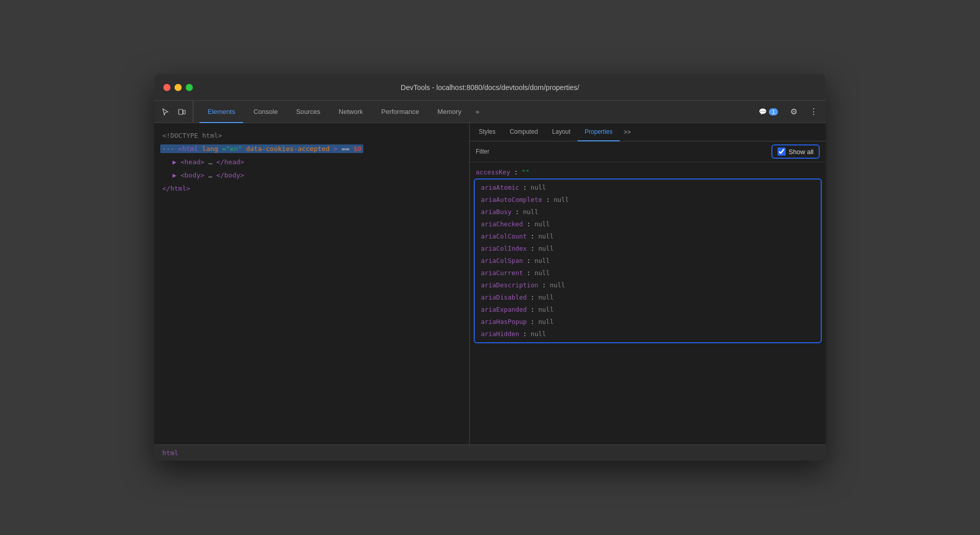  What do you see at coordinates (482, 152) in the screenshot?
I see `filter-label: Filter` at bounding box center [482, 152].